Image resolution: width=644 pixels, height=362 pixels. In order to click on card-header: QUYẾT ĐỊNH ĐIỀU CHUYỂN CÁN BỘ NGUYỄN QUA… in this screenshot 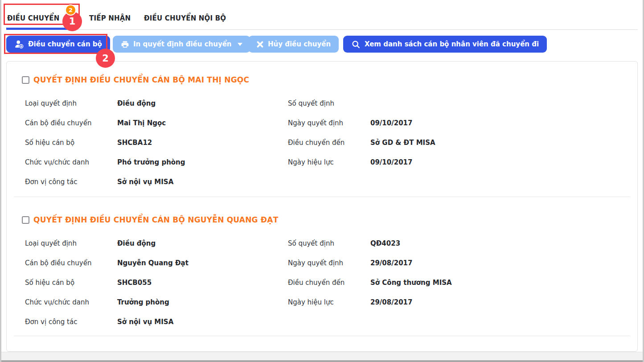, I will do `click(330, 220)`.